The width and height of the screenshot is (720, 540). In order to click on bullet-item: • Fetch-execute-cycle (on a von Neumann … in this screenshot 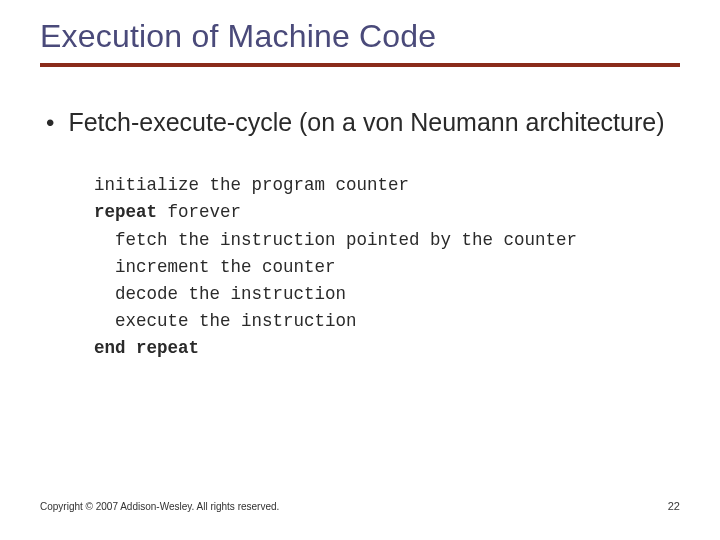, I will do `click(363, 122)`.